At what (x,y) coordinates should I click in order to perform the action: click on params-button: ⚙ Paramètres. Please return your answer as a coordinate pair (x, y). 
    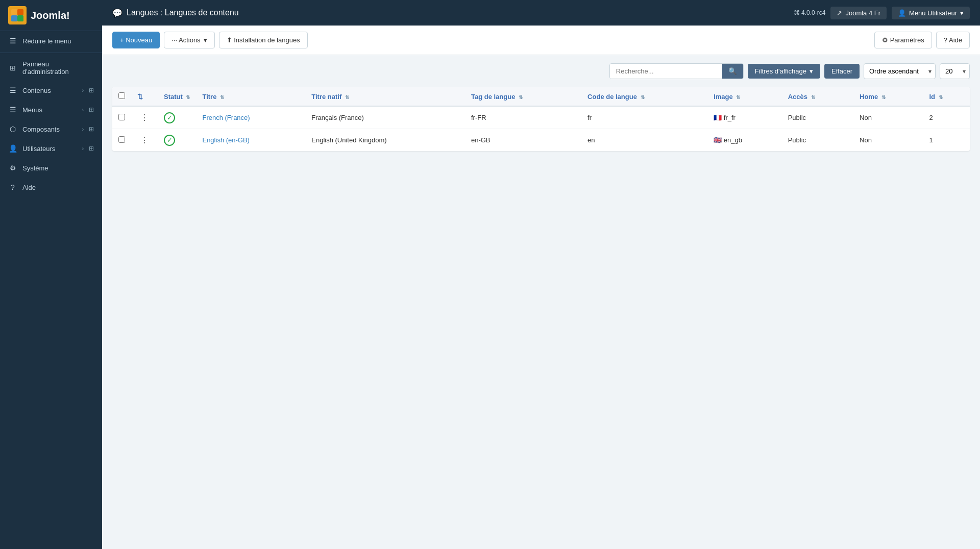
    Looking at the image, I should click on (903, 40).